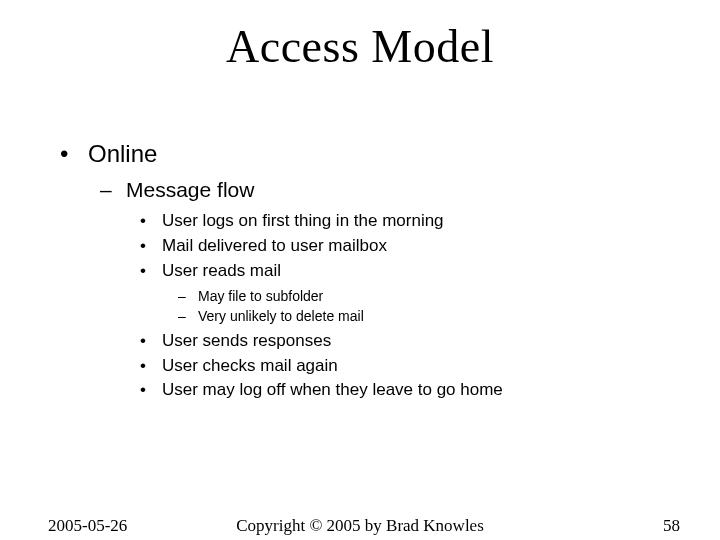 This screenshot has height=540, width=720. I want to click on bullet-l2-text: Message flow, so click(190, 190).